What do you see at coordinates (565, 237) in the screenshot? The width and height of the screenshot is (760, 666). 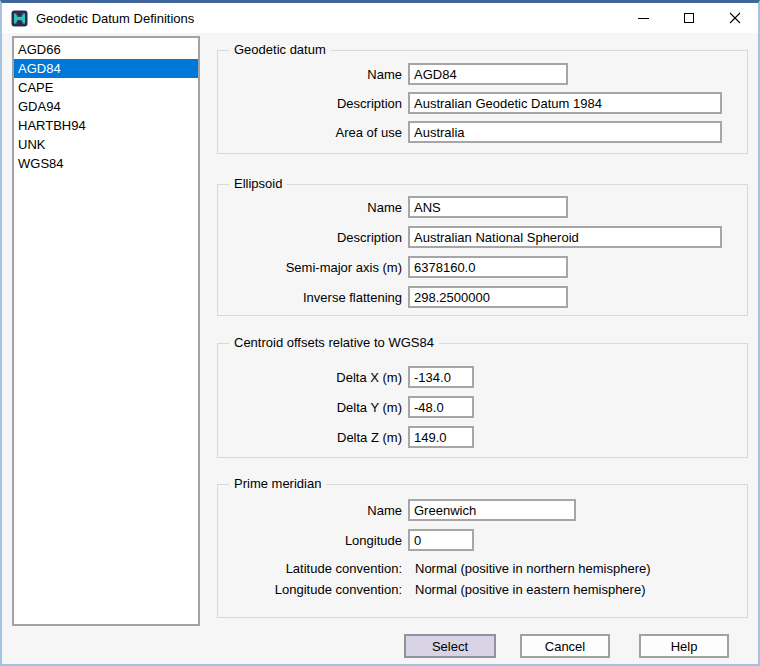 I see `ellipsoid-description-input` at bounding box center [565, 237].